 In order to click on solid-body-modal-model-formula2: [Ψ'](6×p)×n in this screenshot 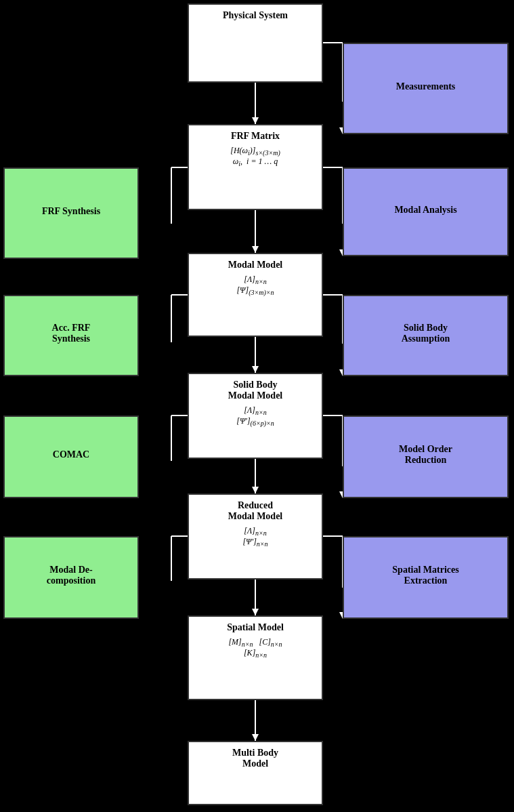, I will do `click(255, 422)`.